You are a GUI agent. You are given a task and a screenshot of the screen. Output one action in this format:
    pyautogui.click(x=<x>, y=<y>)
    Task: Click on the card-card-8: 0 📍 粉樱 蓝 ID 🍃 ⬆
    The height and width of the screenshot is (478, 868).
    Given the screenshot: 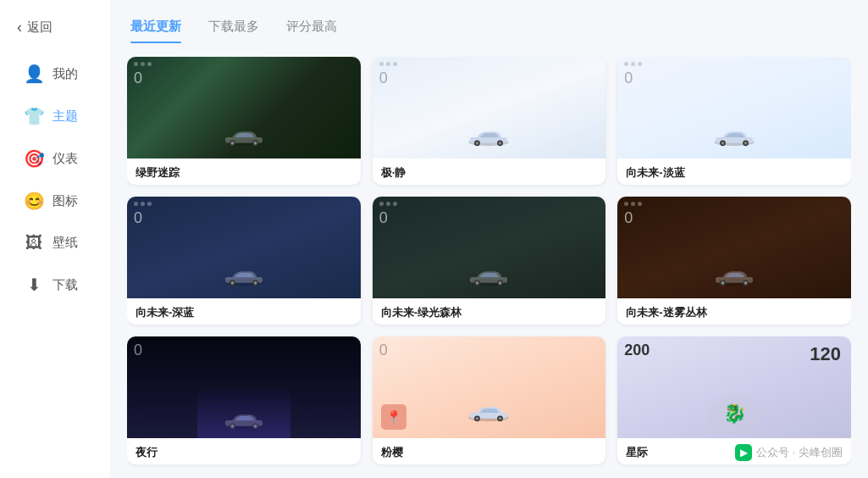 What is the action you would take?
    pyautogui.click(x=489, y=400)
    